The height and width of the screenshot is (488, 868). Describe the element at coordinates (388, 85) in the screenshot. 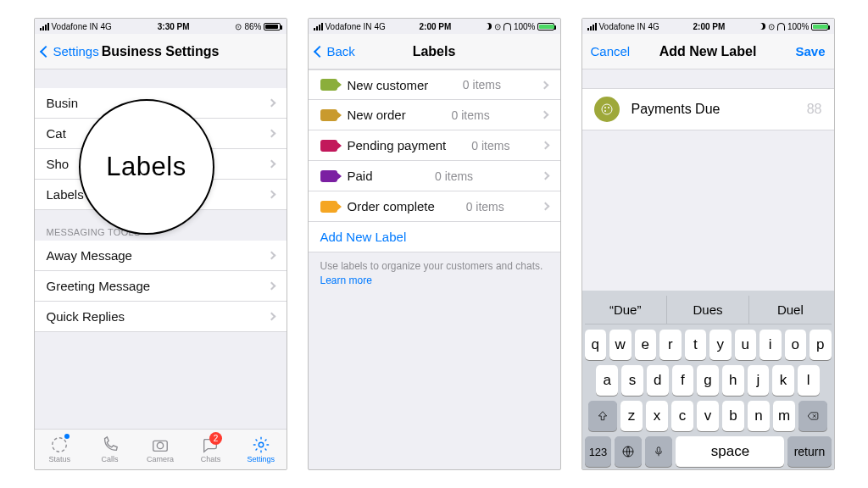

I see `label-name: New customer` at that location.